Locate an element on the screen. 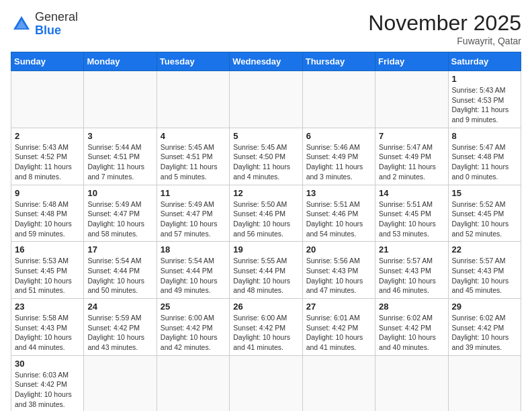 The width and height of the screenshot is (532, 411). calendar-cell: 4Sunrise: 5:45 AM Sunset: 4:51 PM Daylig… is located at coordinates (193, 156).